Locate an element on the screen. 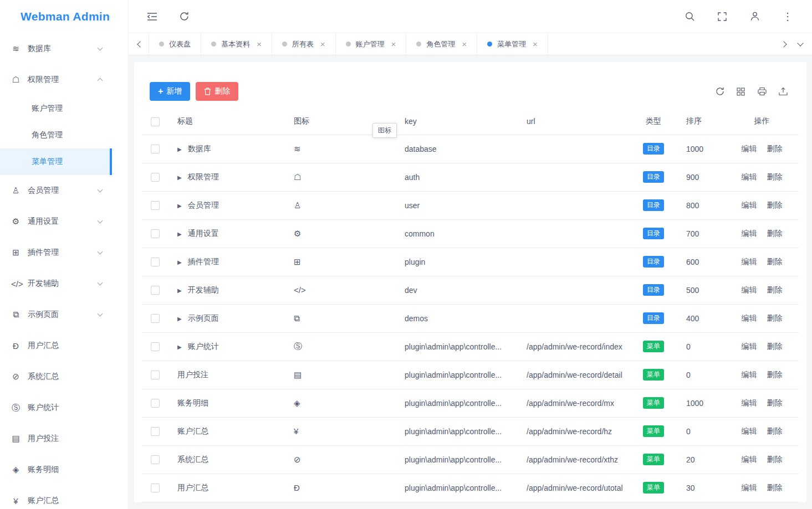 The width and height of the screenshot is (812, 509). sidebar-subitem: 菜单管理 is located at coordinates (56, 162).